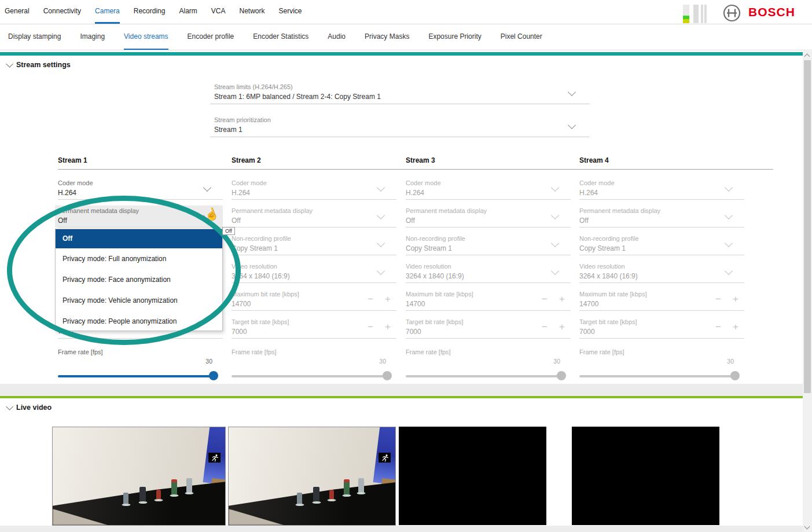  I want to click on resolution-value: 3264 x 1840 (16:9), so click(260, 276).